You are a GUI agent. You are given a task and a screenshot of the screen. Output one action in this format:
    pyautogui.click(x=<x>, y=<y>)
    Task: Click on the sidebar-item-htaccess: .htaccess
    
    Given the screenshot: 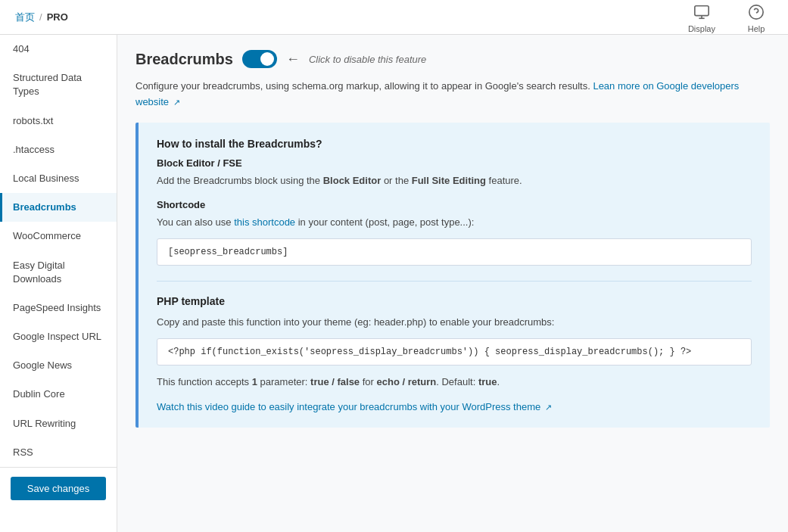 What is the action you would take?
    pyautogui.click(x=58, y=150)
    